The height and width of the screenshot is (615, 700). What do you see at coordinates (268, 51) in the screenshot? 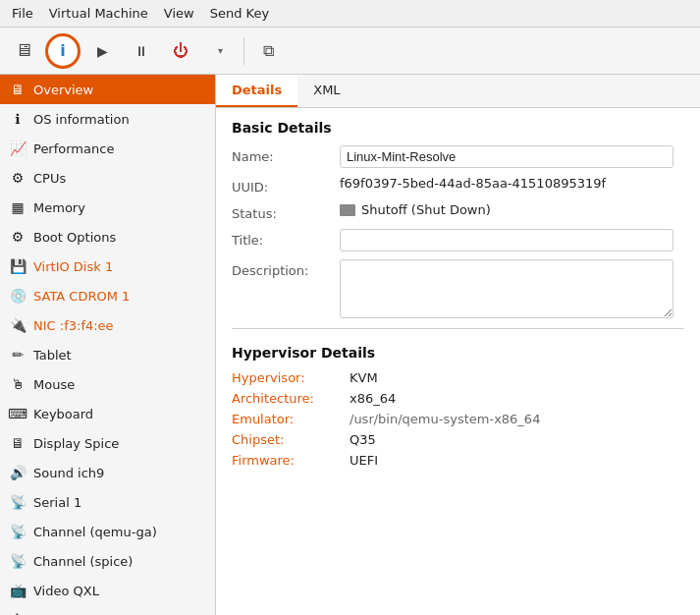
I see `screenshot-button: ⧉` at bounding box center [268, 51].